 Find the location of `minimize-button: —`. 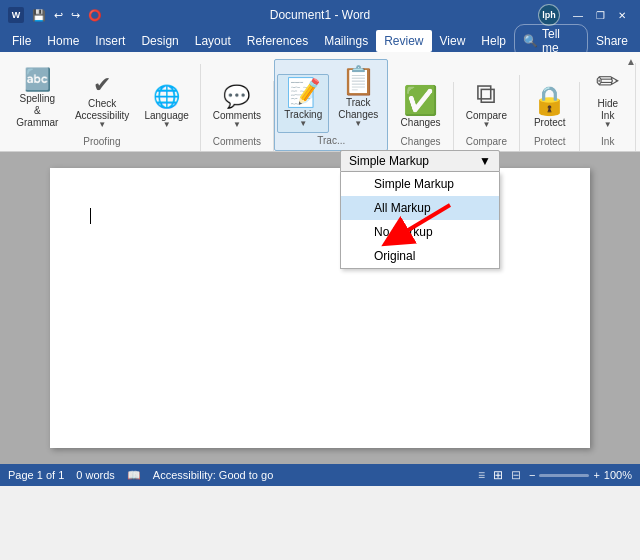

minimize-button: — is located at coordinates (578, 15).